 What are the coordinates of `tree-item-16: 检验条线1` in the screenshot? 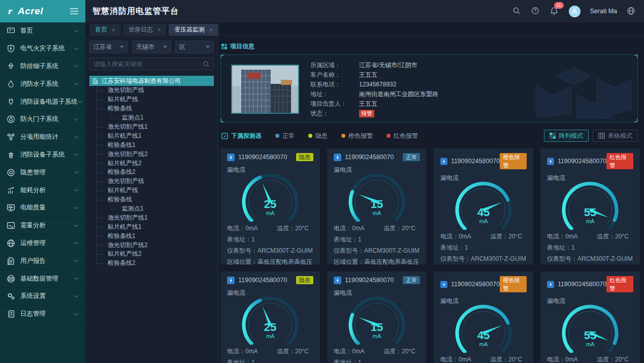 It's located at (151, 236).